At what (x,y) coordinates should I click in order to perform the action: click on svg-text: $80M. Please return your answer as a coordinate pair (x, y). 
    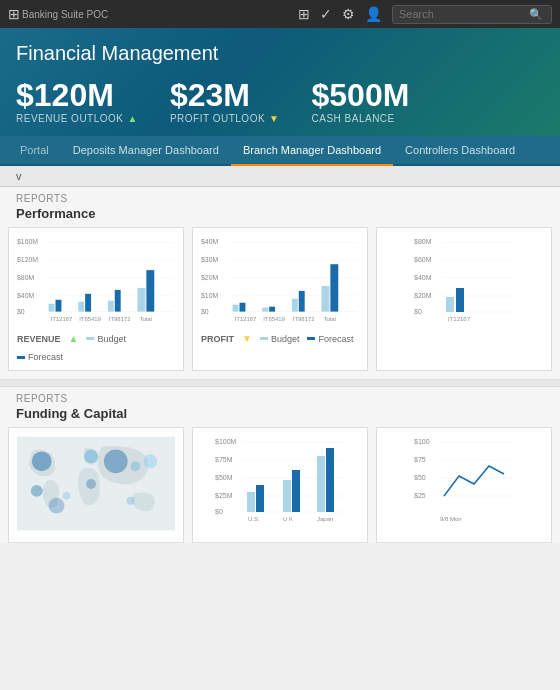
    Looking at the image, I should click on (423, 242).